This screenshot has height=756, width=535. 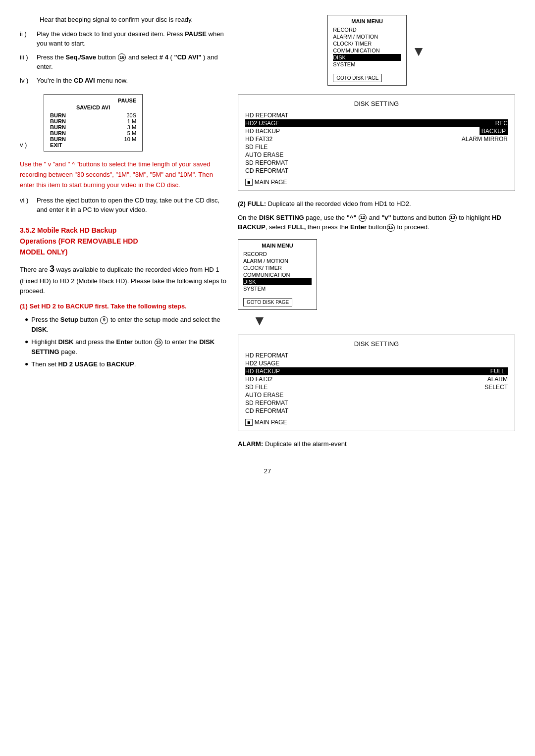 I want to click on top-menu-wrapper: MAIN MENU RECORD ALARM / MOTION CLOCK/ T…, so click(x=376, y=51).